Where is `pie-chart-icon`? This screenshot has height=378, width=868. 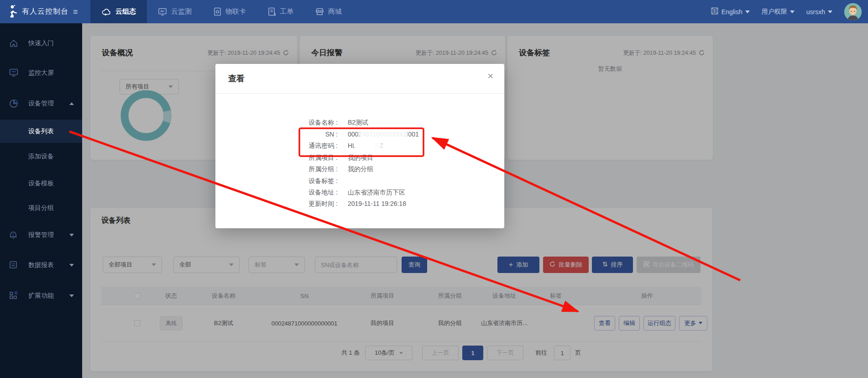
pie-chart-icon is located at coordinates (14, 104).